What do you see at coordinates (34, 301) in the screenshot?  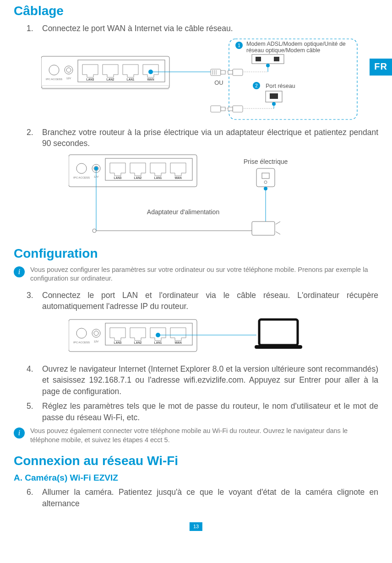 I see `step-3-number: 3.` at bounding box center [34, 301].